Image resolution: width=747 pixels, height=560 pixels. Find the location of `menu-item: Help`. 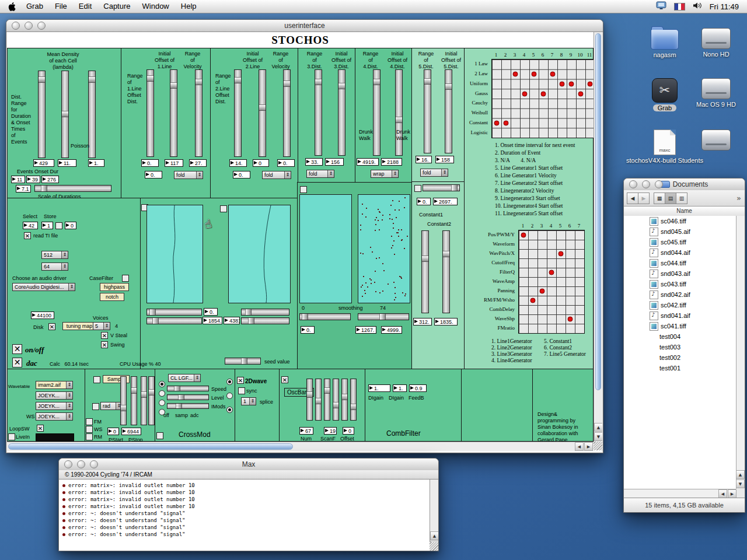

menu-item: Help is located at coordinates (189, 6).